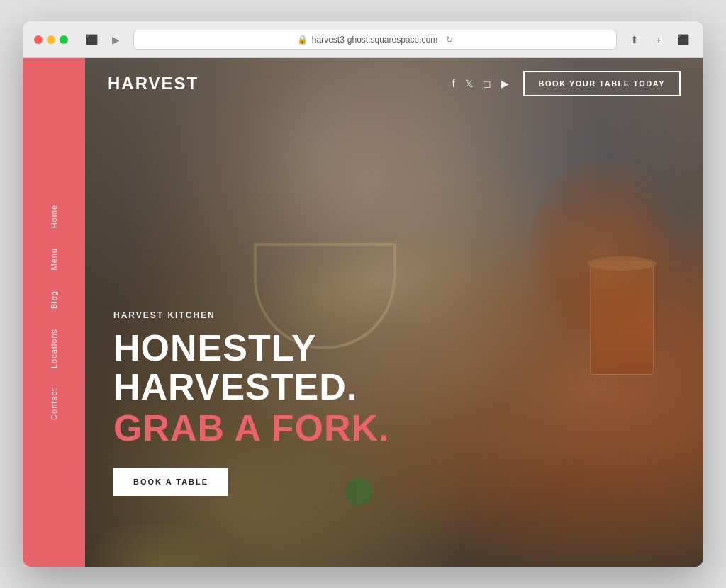 This screenshot has height=588, width=726. What do you see at coordinates (449, 40) in the screenshot?
I see `reload-icon: ↻` at bounding box center [449, 40].